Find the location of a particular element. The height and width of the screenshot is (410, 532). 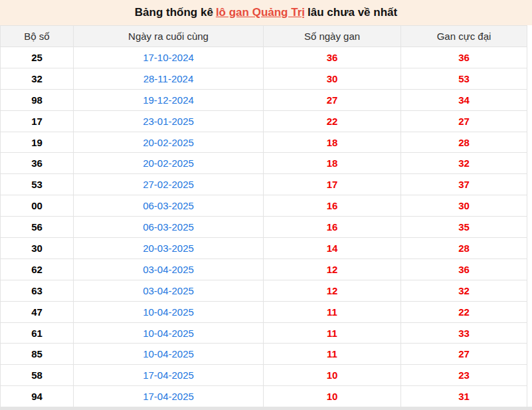

result-date-link: 28-11-2024 is located at coordinates (169, 78).